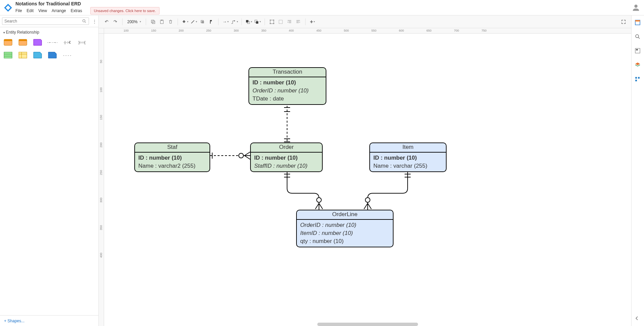  What do you see at coordinates (8, 55) in the screenshot?
I see `shape-table-green` at bounding box center [8, 55].